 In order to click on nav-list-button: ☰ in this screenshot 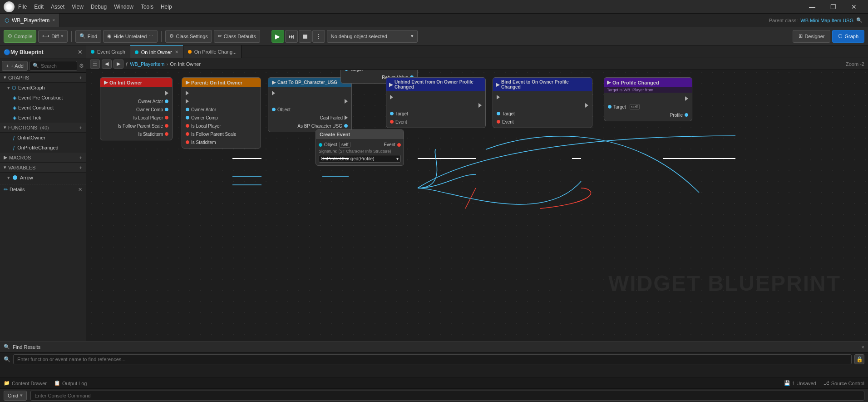, I will do `click(95, 64)`.